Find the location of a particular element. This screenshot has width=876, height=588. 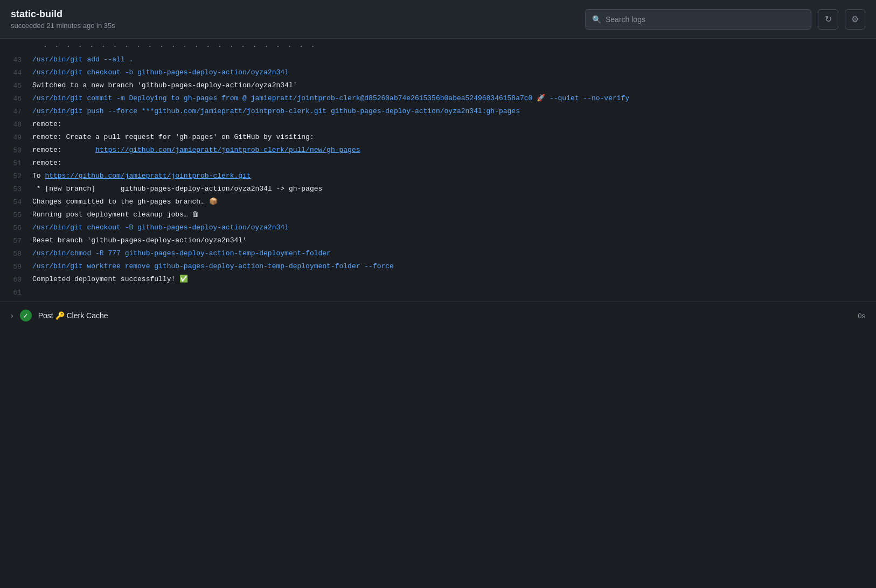

line-content: /usr/bin/git checkout -B github-pages-de… is located at coordinates (454, 228).